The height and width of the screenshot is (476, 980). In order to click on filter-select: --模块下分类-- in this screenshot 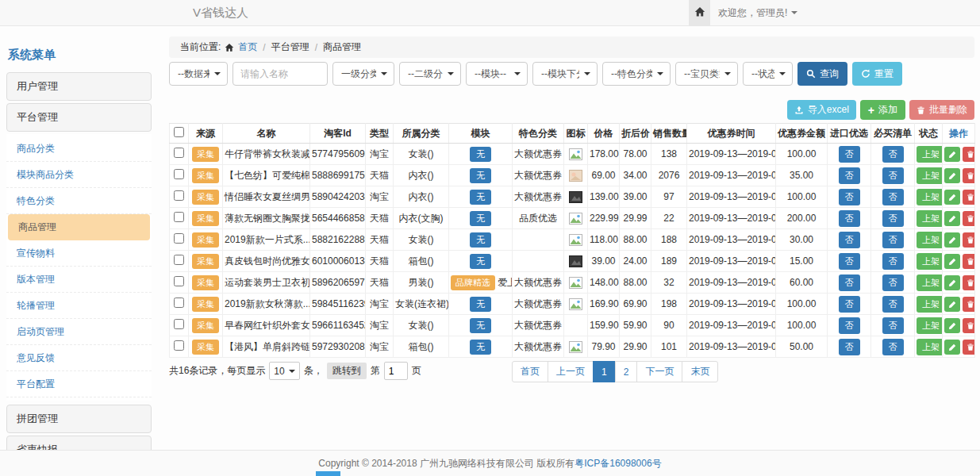, I will do `click(565, 74)`.